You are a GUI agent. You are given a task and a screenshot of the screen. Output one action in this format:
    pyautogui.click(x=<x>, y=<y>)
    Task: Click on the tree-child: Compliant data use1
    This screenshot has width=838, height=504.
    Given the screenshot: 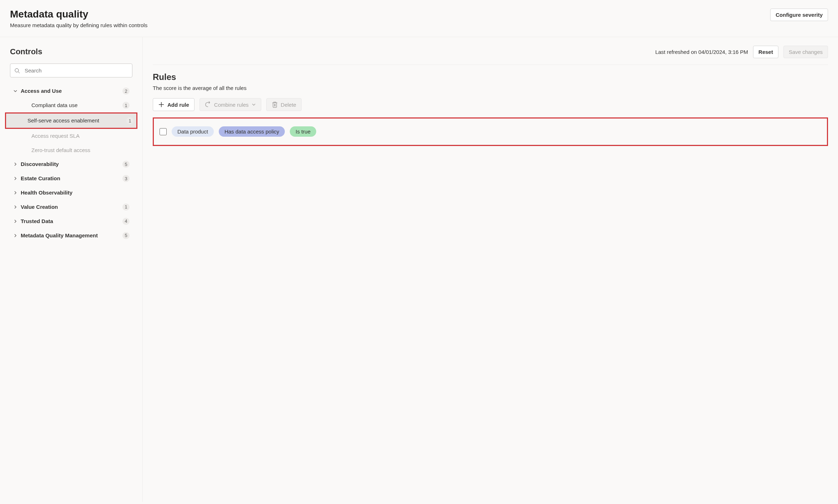 What is the action you would take?
    pyautogui.click(x=71, y=105)
    